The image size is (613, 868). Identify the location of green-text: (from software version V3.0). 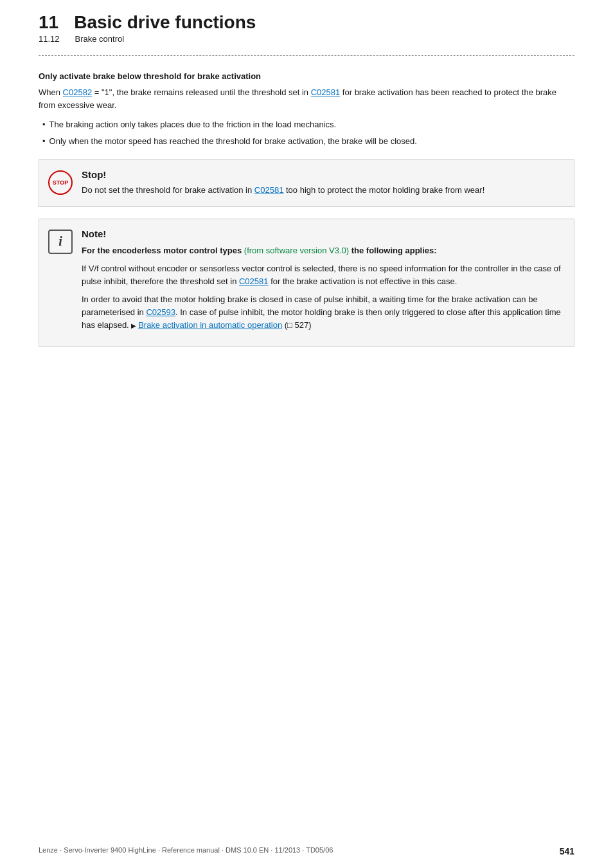
(297, 251).